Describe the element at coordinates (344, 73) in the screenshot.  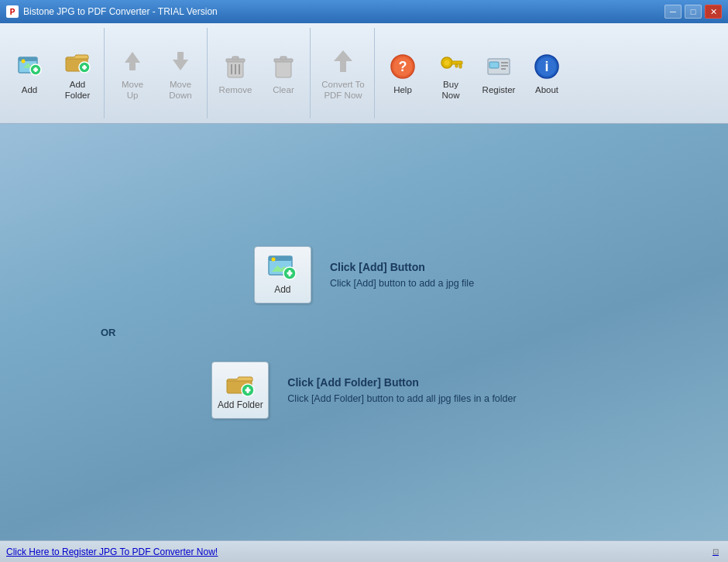
I see `toolbar-group-convert: Convert ToPDF Now` at that location.